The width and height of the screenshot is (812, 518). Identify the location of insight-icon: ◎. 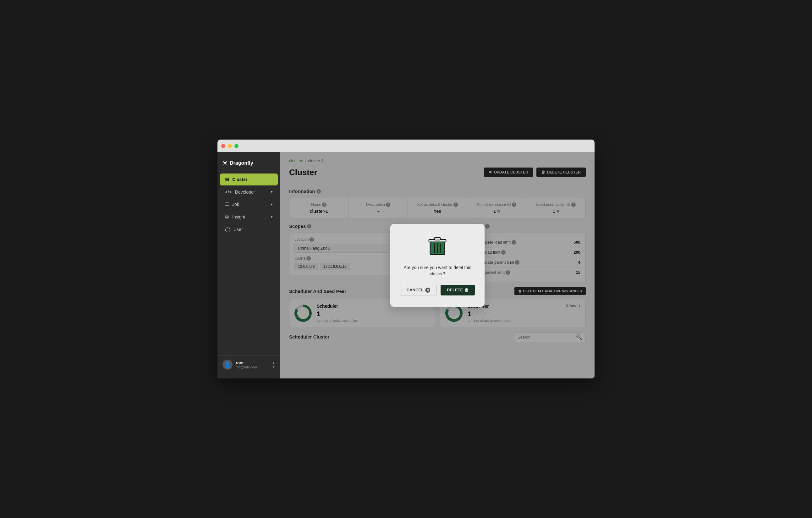
(227, 217).